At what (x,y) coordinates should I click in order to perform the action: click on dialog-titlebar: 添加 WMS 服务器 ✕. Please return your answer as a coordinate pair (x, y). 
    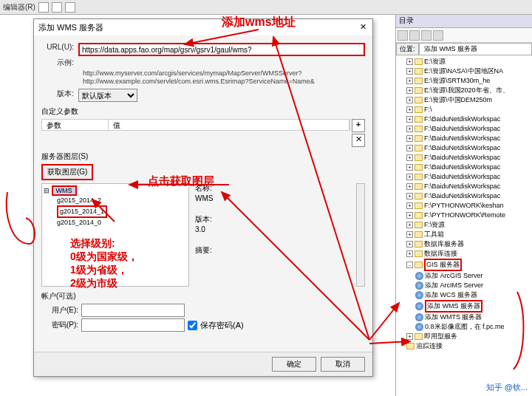
    Looking at the image, I should click on (203, 27).